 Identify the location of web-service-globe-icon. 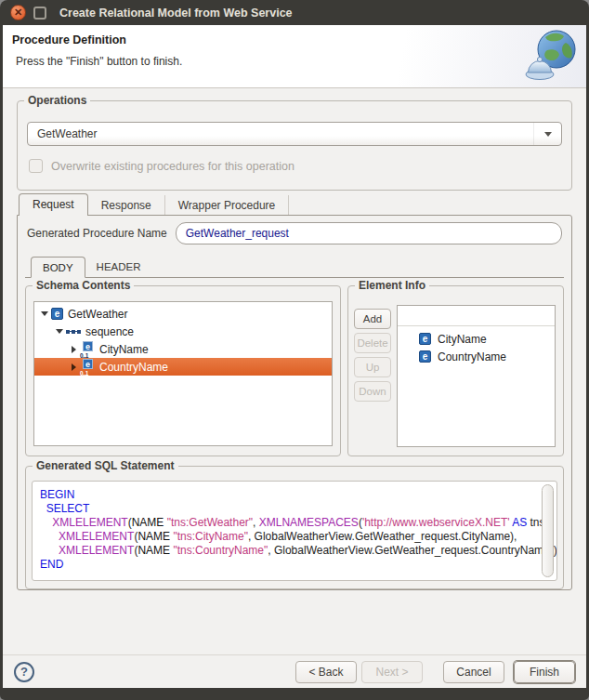
(551, 58).